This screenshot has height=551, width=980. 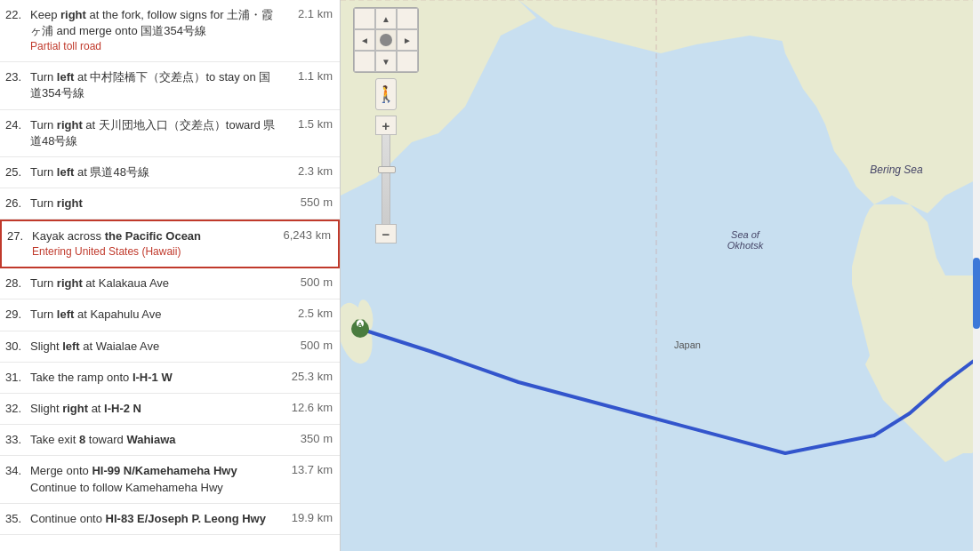 What do you see at coordinates (306, 439) in the screenshot?
I see `step-distance: 350 m` at bounding box center [306, 439].